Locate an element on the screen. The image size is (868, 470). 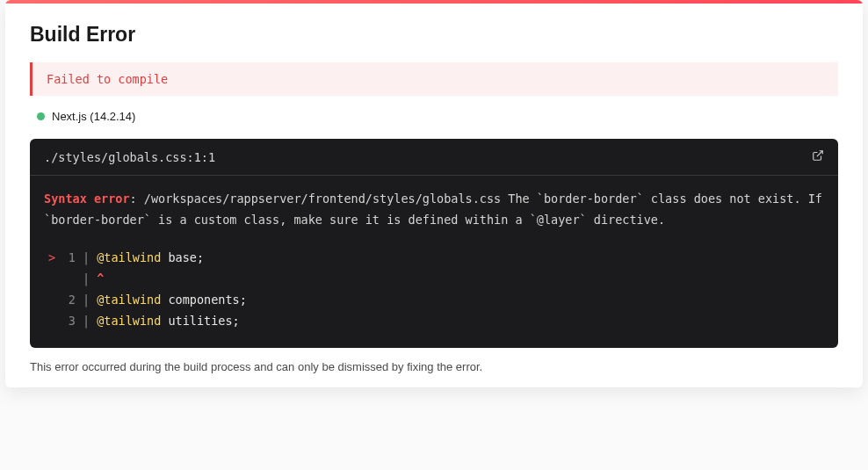
line-number: 1 is located at coordinates (68, 257).